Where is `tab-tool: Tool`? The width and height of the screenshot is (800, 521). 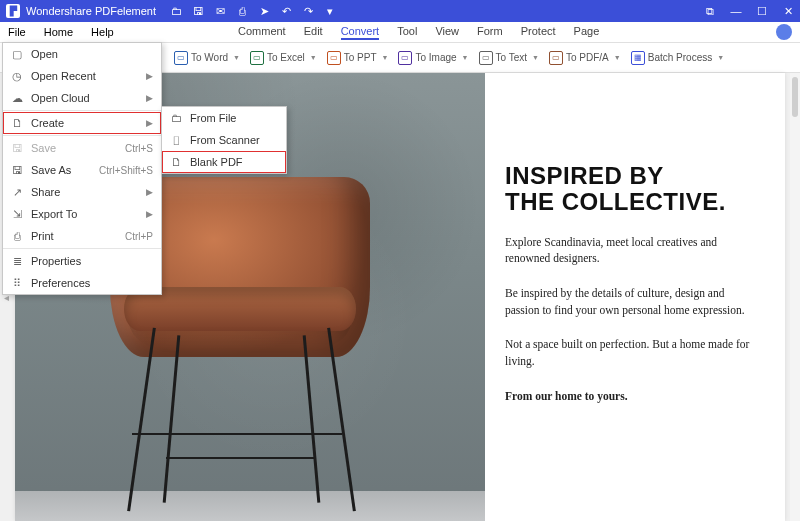 tab-tool: Tool is located at coordinates (407, 32).